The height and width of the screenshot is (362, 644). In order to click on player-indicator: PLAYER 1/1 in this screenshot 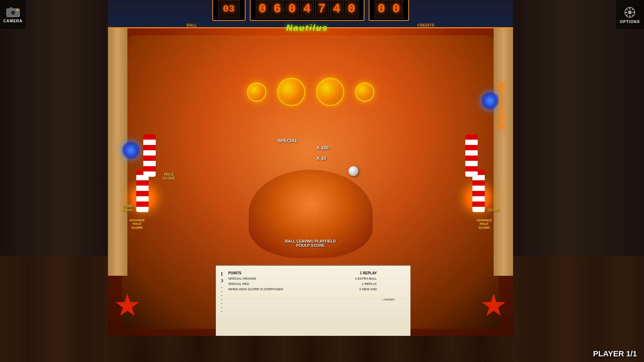, I will do `click(615, 354)`.